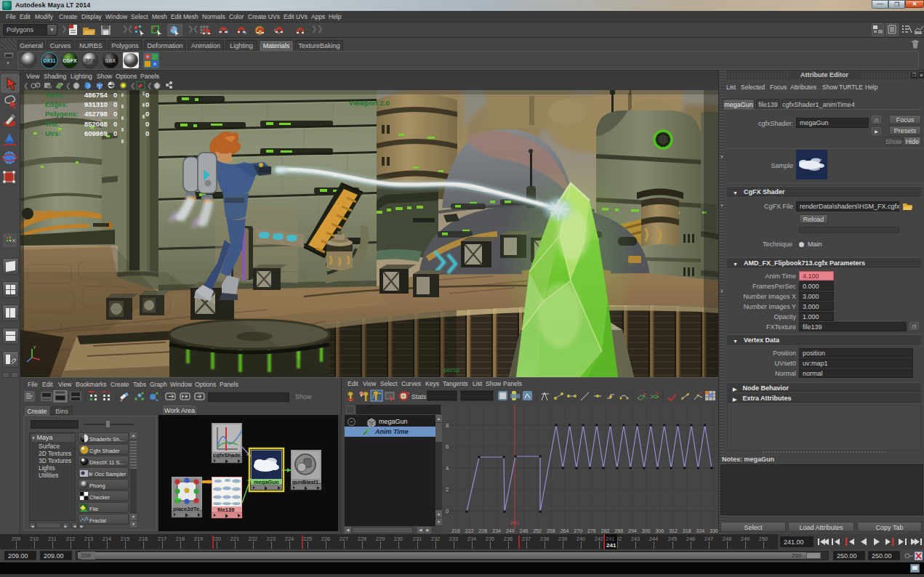 This screenshot has width=924, height=577. What do you see at coordinates (57, 105) in the screenshot?
I see `svg-text: Edges:` at bounding box center [57, 105].